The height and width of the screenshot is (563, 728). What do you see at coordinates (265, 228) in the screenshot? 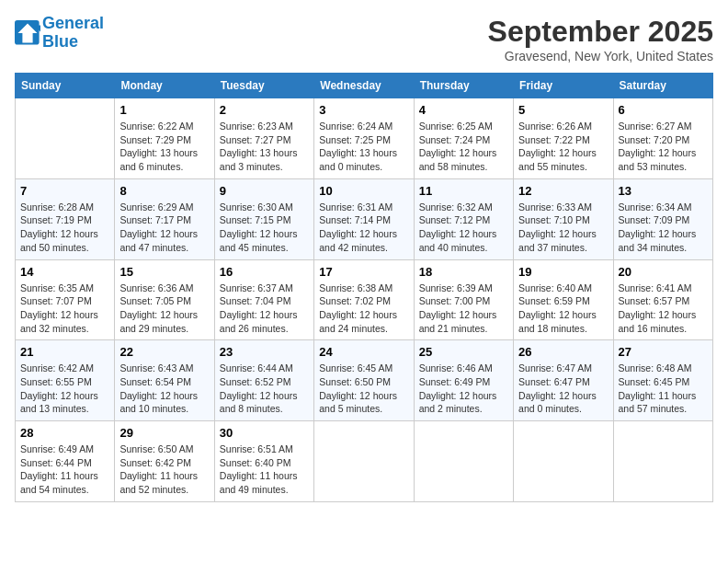
I see `day-info: Sunrise: 6:30 AMSunset: 7:15 PMDaylight:…` at bounding box center [265, 228].